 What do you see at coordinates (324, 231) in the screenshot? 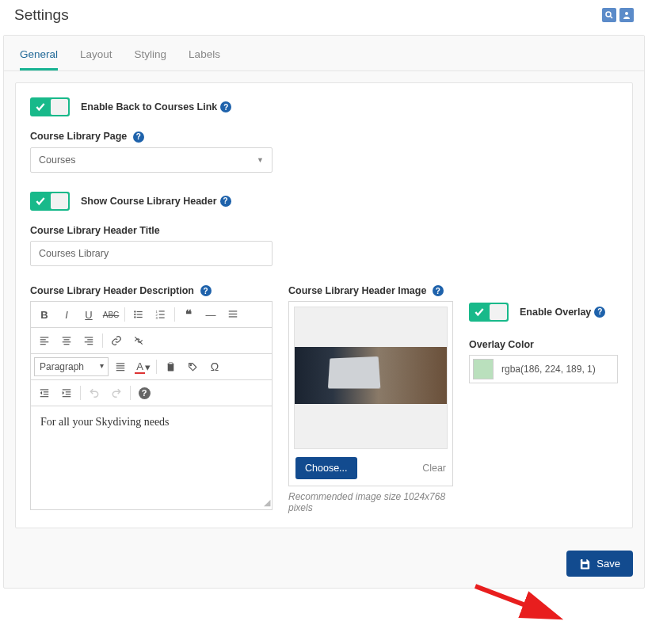
I see `label-header-title: Course Library Header Title` at bounding box center [324, 231].